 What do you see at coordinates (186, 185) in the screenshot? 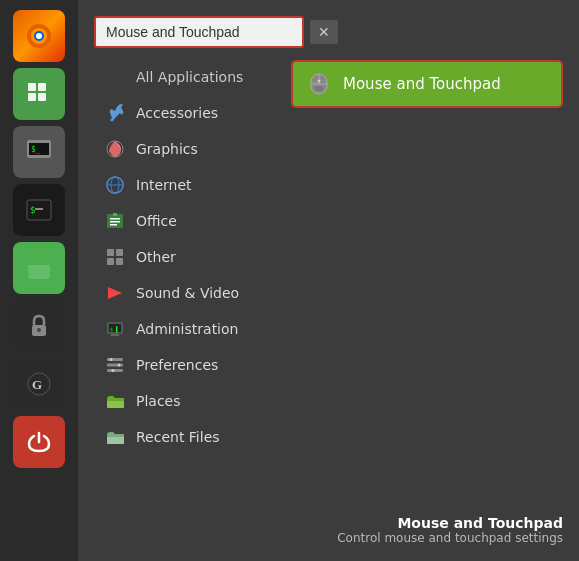
I see `category-internet: Internet` at bounding box center [186, 185].